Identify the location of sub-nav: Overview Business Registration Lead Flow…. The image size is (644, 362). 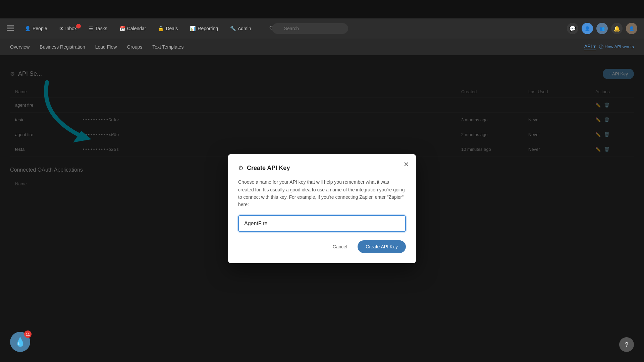
(322, 47).